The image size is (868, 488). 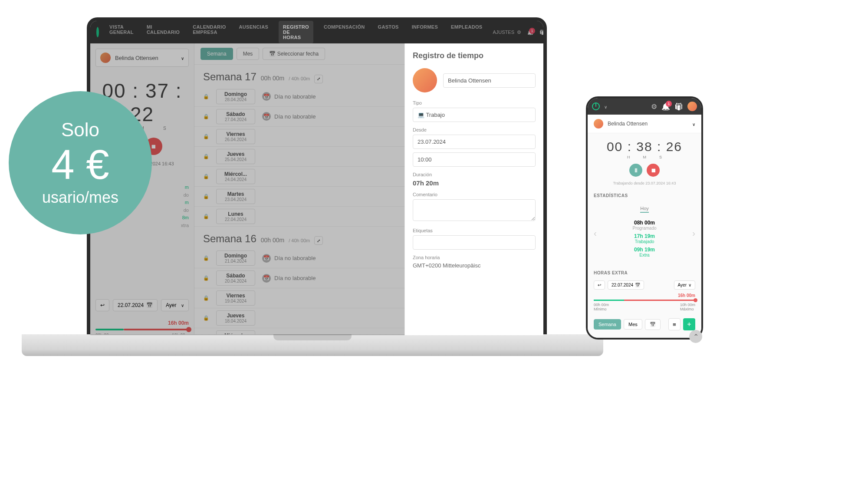 I want to click on pause-button, so click(x=636, y=170).